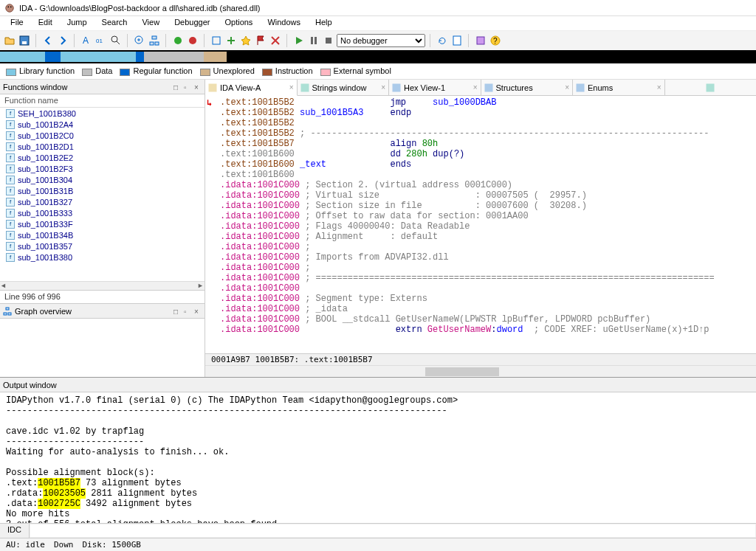 The image size is (756, 551). I want to click on tab-strings-window: Strings window×, so click(344, 87).